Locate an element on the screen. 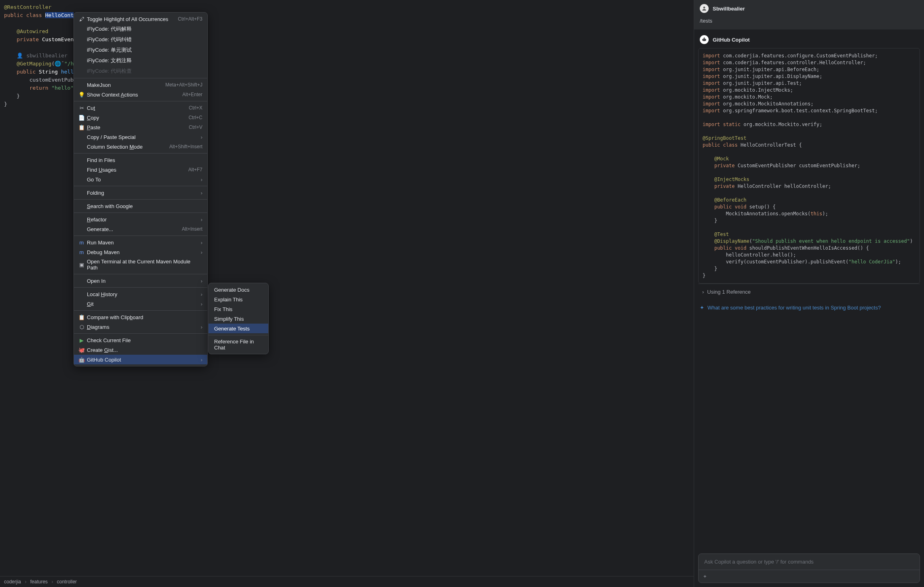 This screenshot has height=587, width=924. brace: } is located at coordinates (18, 96).